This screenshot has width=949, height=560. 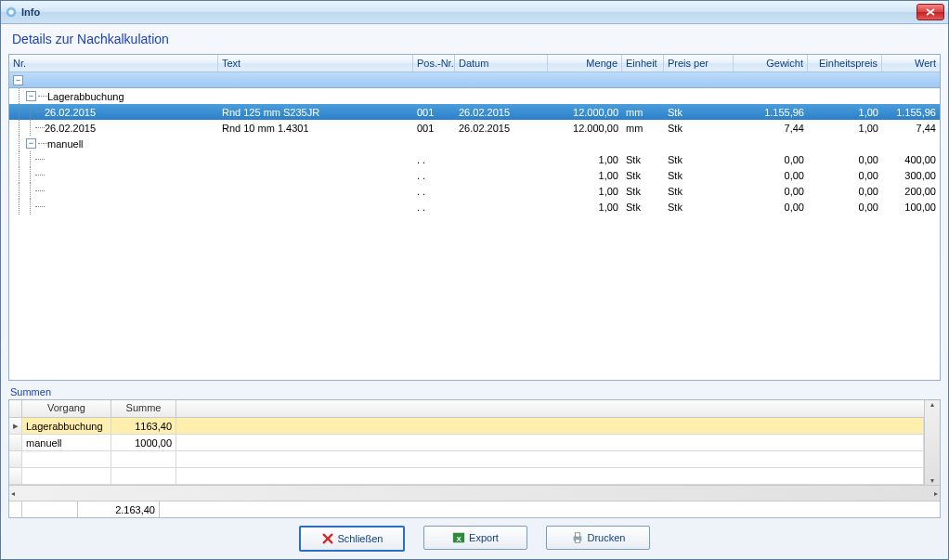 What do you see at coordinates (67, 409) in the screenshot?
I see `summen-col-vorgang: Vorgang` at bounding box center [67, 409].